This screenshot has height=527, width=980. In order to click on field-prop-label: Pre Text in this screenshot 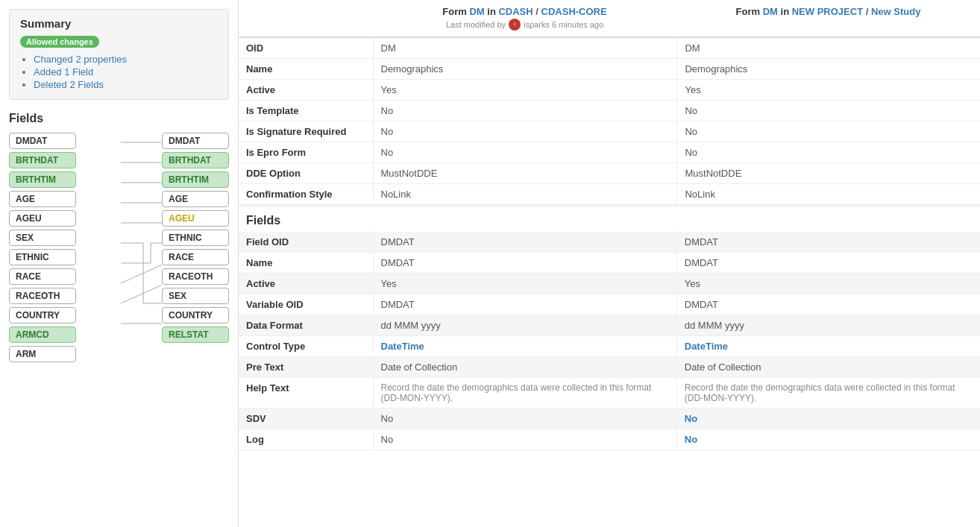, I will do `click(306, 367)`.